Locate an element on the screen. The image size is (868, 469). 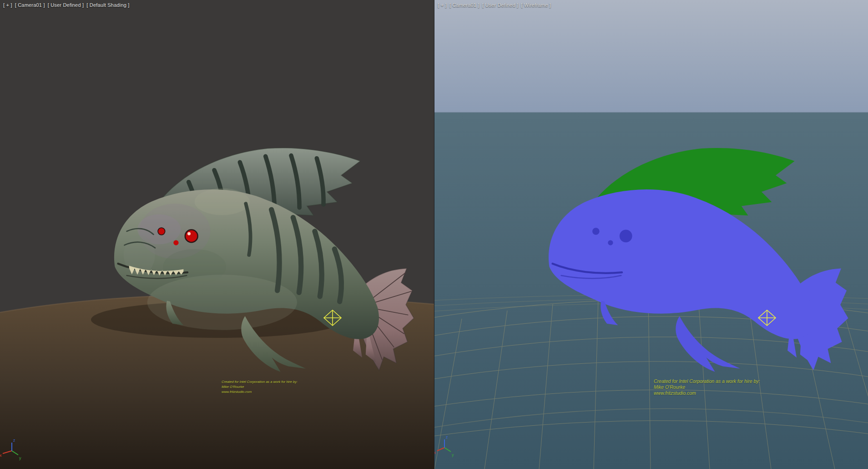
viewport-shading-menu: [ Default Shading ] is located at coordinates (108, 5).